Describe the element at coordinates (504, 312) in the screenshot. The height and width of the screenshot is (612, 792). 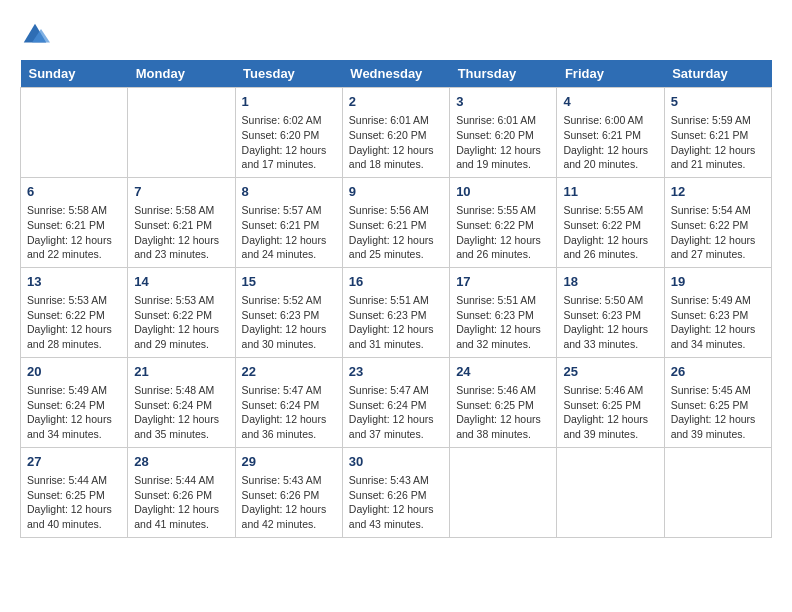
I see `calendar-cell: 17Sunrise: 5:51 AMSunset: 6:23 PMDayligh…` at that location.